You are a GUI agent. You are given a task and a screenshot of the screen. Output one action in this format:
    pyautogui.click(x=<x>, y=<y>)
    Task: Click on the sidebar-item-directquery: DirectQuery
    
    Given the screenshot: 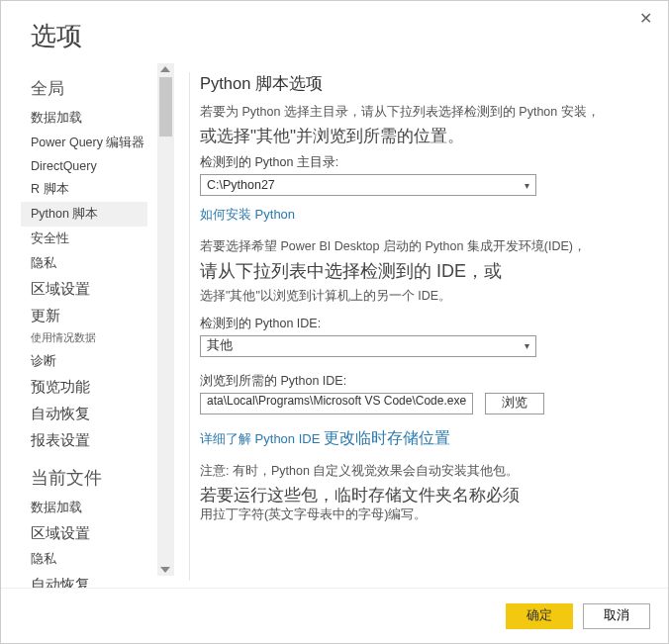 What is the action you would take?
    pyautogui.click(x=84, y=166)
    